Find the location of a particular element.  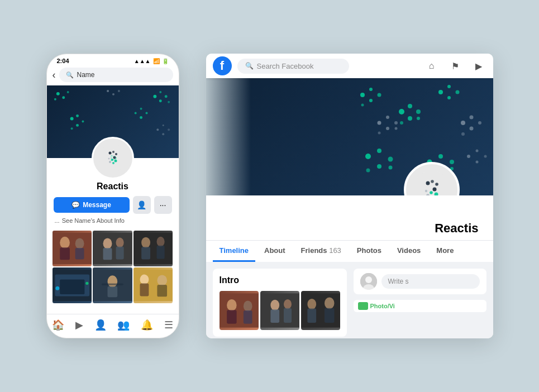

phone-nav-home: 🏠 is located at coordinates (58, 325).